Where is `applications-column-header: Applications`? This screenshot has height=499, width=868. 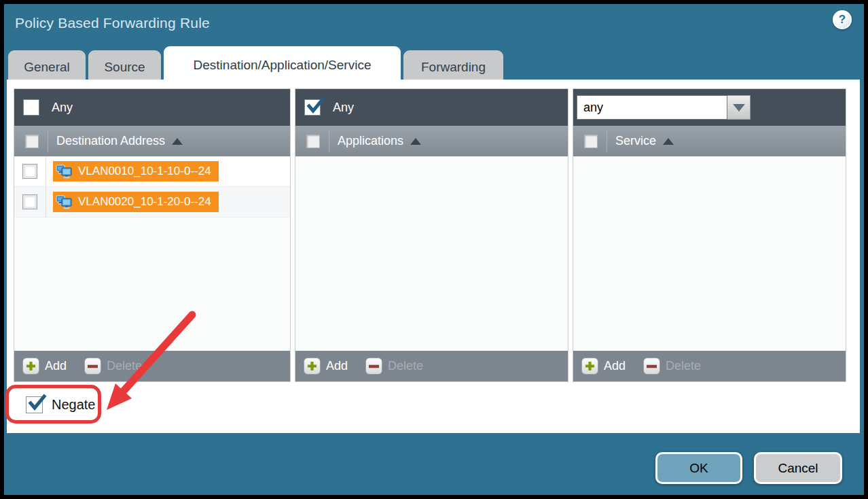 applications-column-header: Applications is located at coordinates (371, 141).